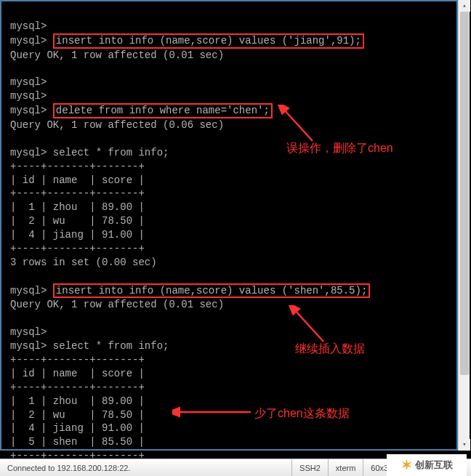 The height and width of the screenshot is (476, 471). What do you see at coordinates (310, 468) in the screenshot?
I see `status-protocol: SSH2` at bounding box center [310, 468].